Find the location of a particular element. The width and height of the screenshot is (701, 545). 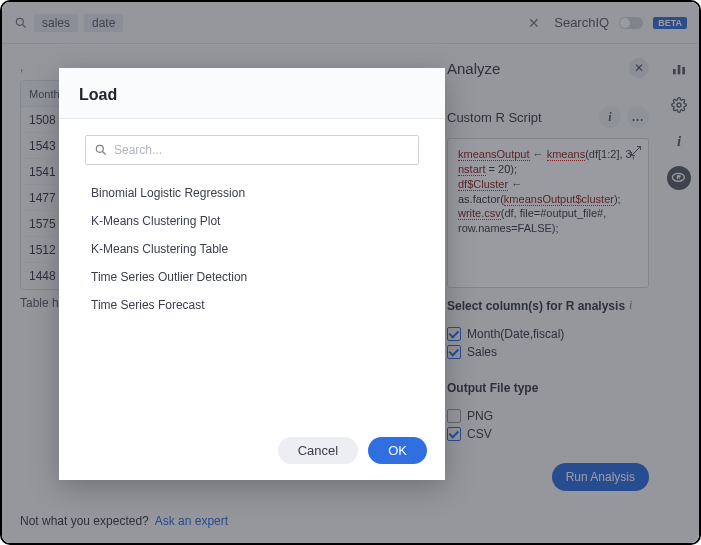

list-item: K-Means Clustering Table is located at coordinates (252, 249).